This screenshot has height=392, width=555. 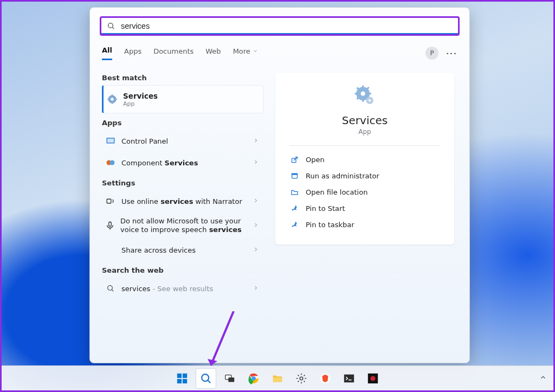 What do you see at coordinates (140, 104) in the screenshot?
I see `result-type: App` at bounding box center [140, 104].